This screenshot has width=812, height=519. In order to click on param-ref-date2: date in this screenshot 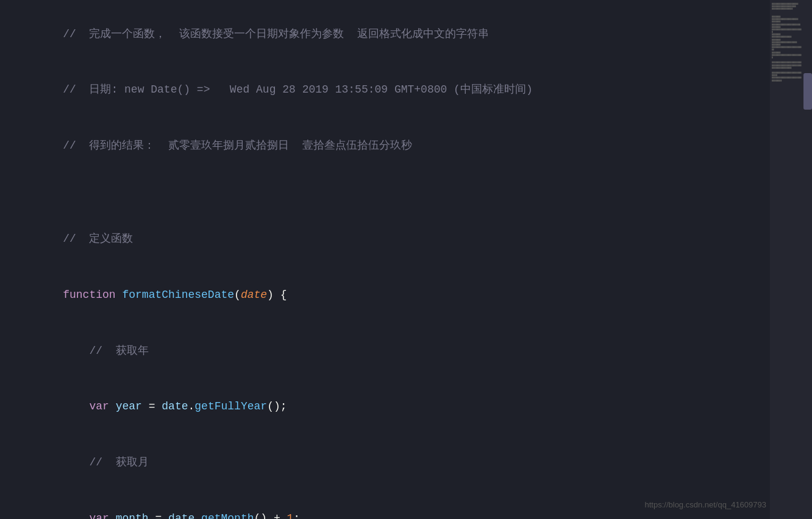, I will do `click(182, 515)`.